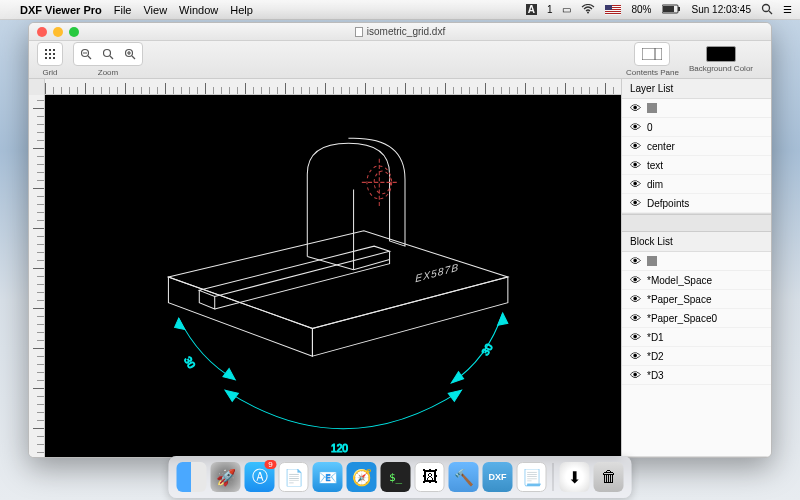 The width and height of the screenshot is (800, 500). I want to click on zoom-label: Zoom, so click(108, 72).